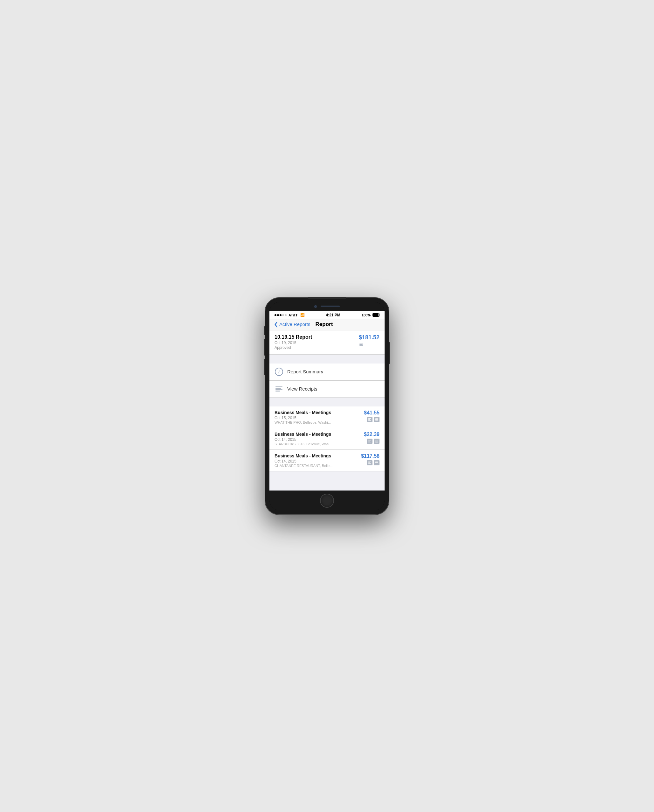 The height and width of the screenshot is (812, 654). What do you see at coordinates (327, 501) in the screenshot?
I see `home-button-wrap` at bounding box center [327, 501].